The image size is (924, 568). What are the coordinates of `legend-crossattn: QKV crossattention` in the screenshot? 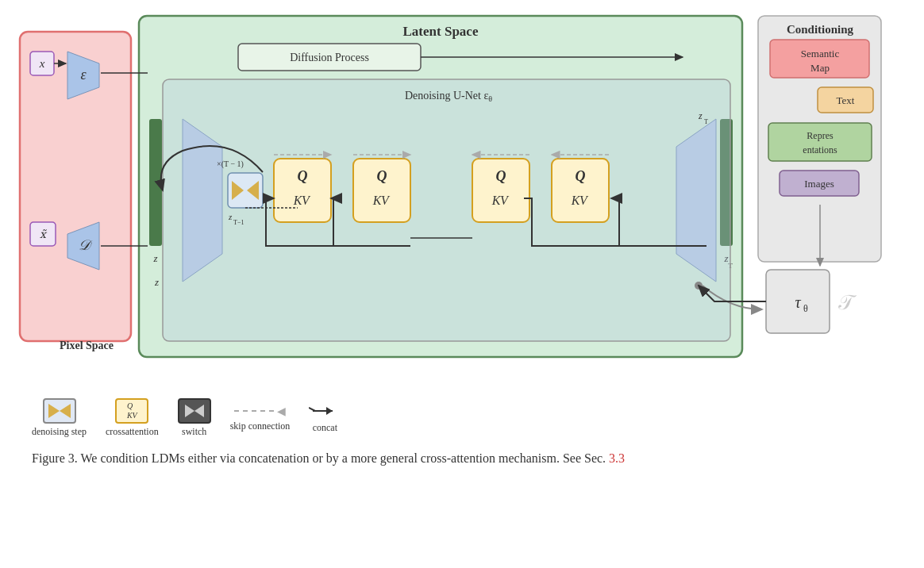 It's located at (132, 418).